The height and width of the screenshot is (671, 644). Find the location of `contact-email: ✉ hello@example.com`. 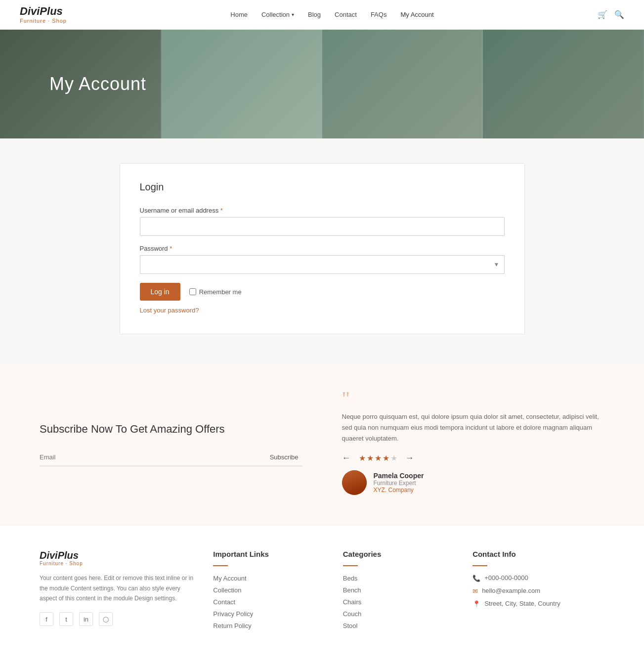

contact-email: ✉ hello@example.com is located at coordinates (539, 591).